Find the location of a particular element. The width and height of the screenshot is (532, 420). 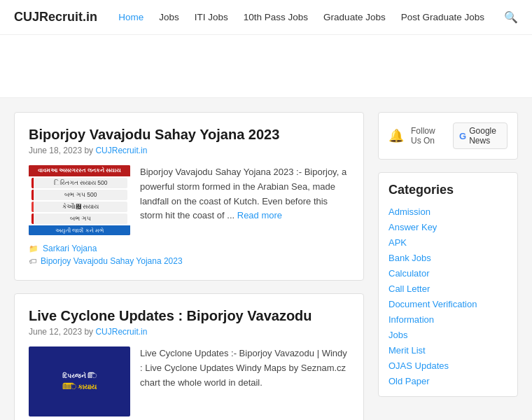

article-excerpt-2: Live Cyclone Updates :- Biporjoy Vavazod… is located at coordinates (245, 382).